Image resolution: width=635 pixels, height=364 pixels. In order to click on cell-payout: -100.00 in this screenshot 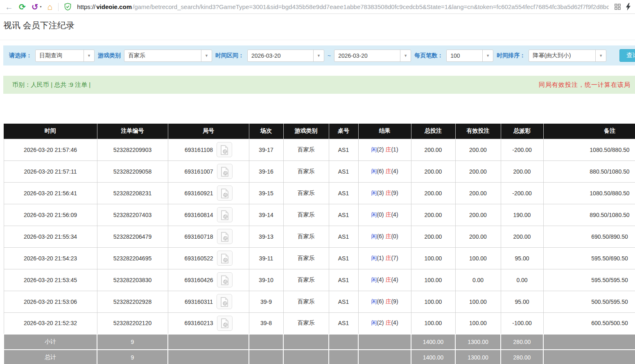, I will do `click(522, 323)`.